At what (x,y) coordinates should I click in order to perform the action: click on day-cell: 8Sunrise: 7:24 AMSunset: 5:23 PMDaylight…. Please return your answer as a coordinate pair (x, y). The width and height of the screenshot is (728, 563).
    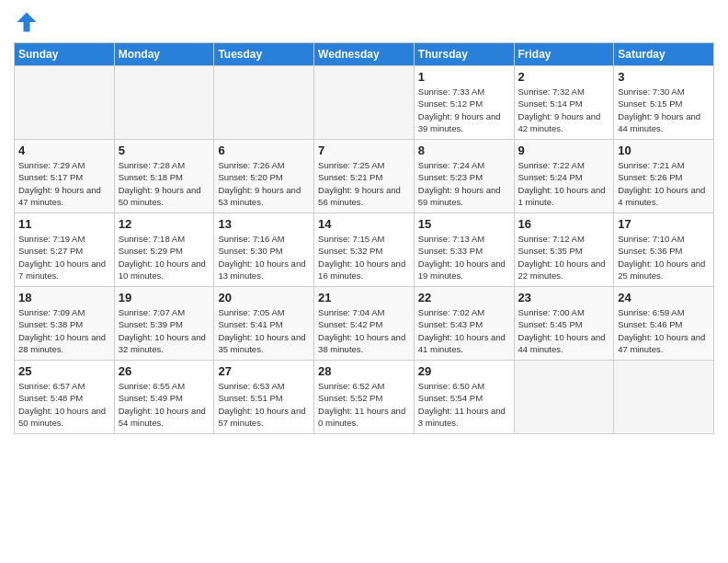
    Looking at the image, I should click on (463, 177).